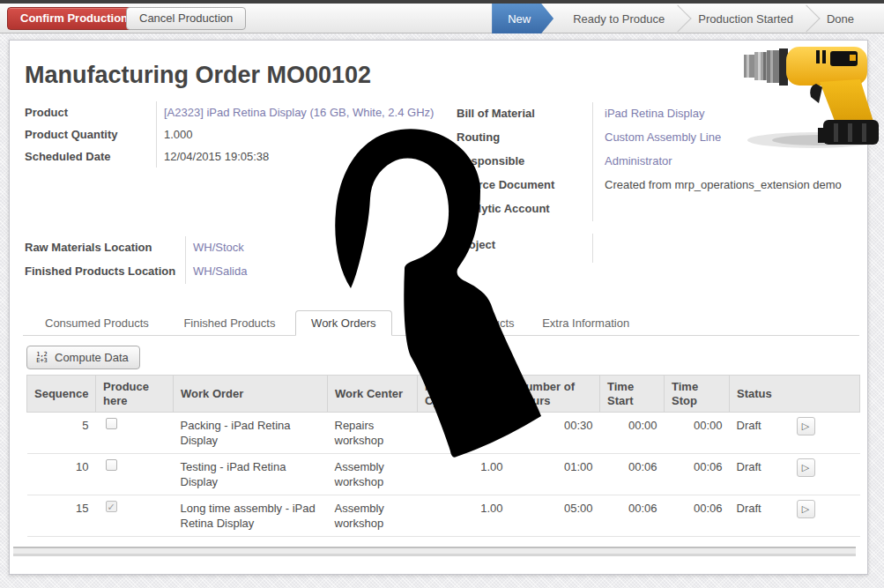  I want to click on cell-work-order: Packing - iPad Retina Display, so click(250, 434).